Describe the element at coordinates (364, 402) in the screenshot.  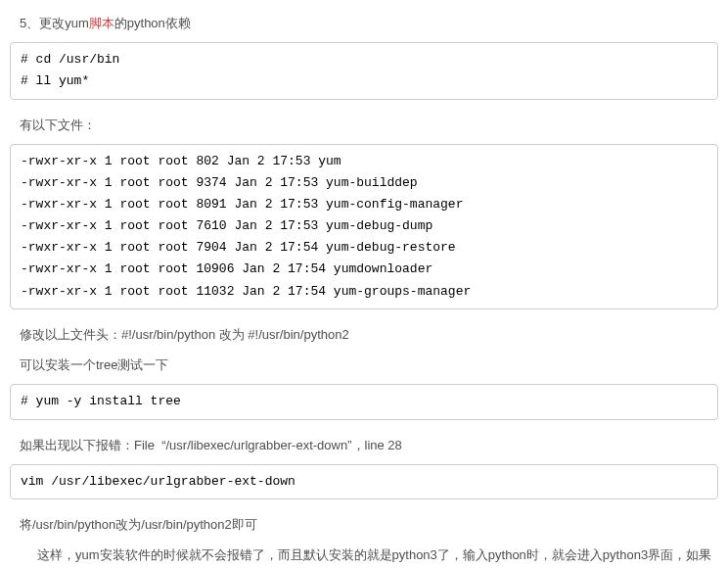
I see `code-block-yum-install: # yum -y install tree` at that location.